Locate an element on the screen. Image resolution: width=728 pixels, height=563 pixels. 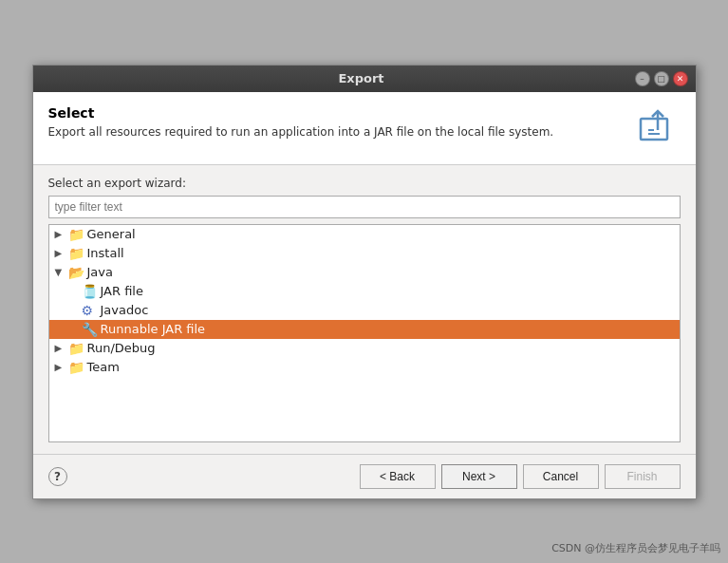
header-title: Select is located at coordinates (337, 113).